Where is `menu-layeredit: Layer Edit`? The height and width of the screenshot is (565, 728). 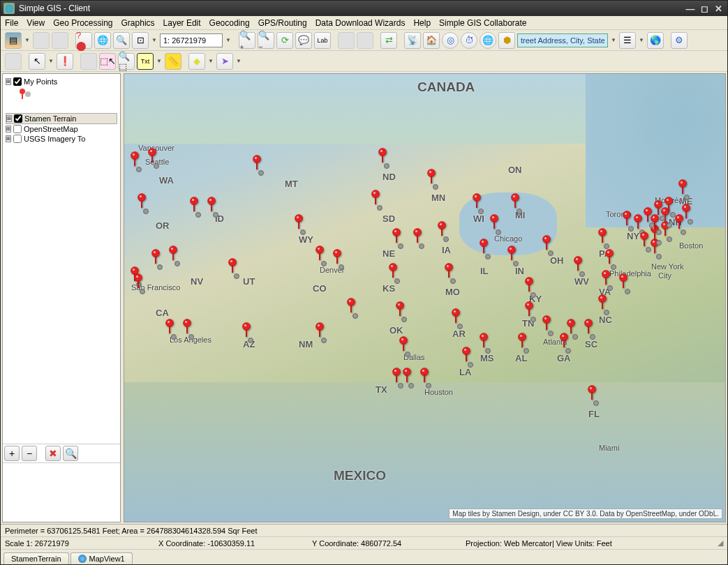
menu-layeredit: Layer Edit is located at coordinates (182, 23).